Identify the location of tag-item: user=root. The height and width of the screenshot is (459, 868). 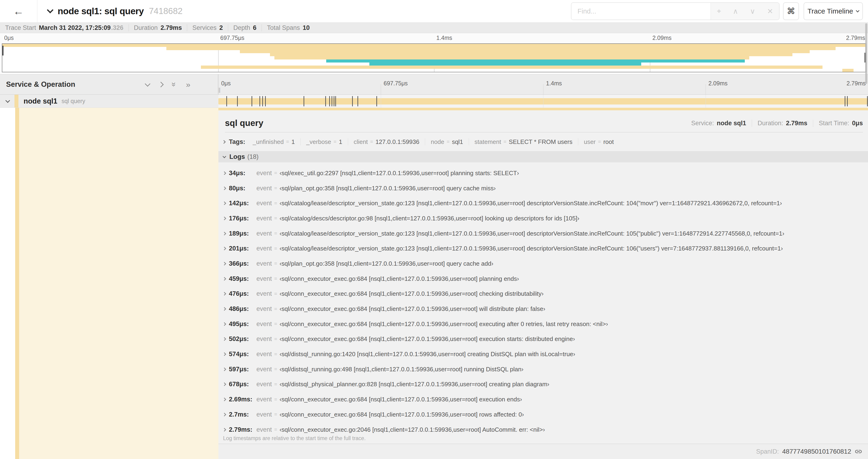
(599, 142).